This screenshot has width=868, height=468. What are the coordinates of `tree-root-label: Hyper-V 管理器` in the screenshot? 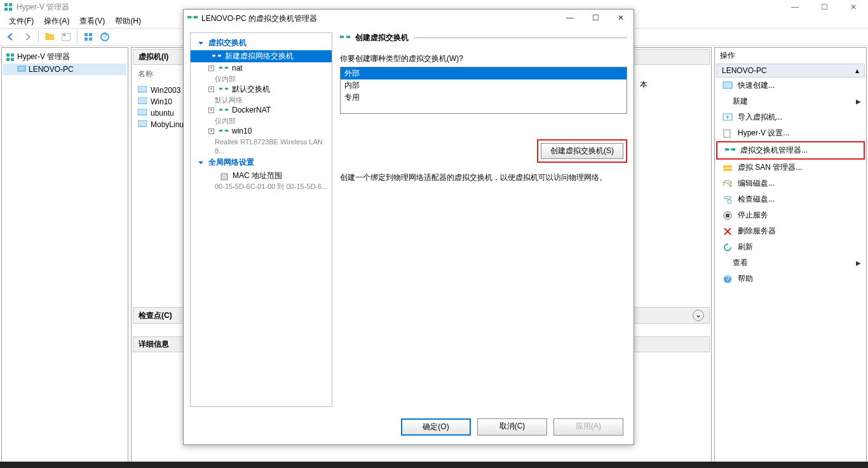 It's located at (43, 57).